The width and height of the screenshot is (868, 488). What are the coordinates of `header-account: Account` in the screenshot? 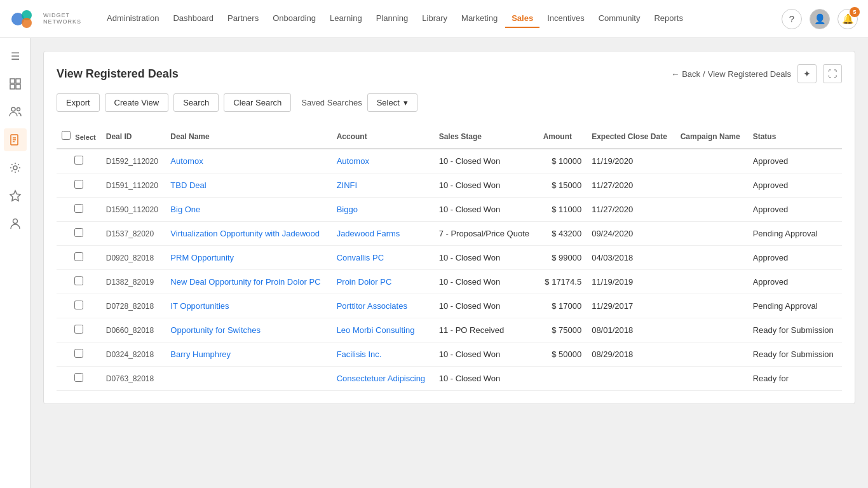 It's located at (383, 137).